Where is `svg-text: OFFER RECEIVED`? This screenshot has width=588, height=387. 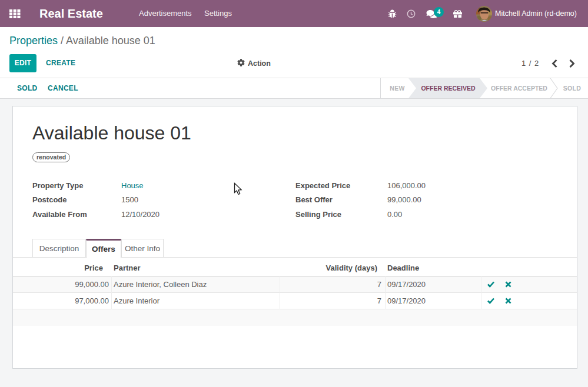
svg-text: OFFER RECEIVED is located at coordinates (449, 88).